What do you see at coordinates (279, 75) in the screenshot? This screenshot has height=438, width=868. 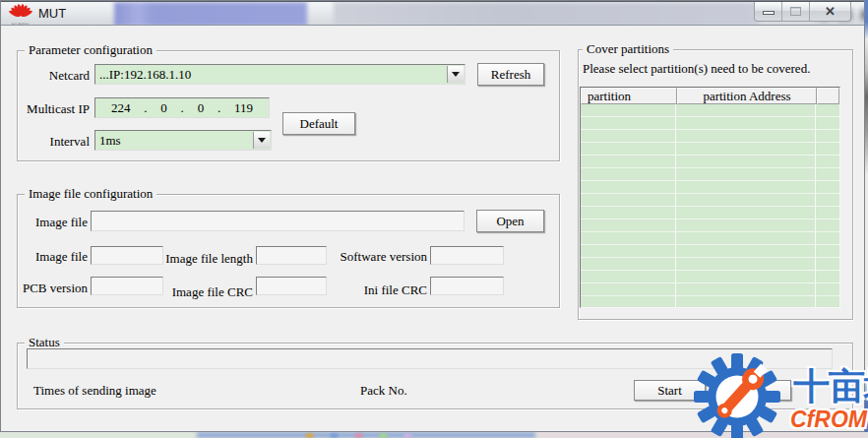 I see `netcard-combobox: ...IP:192.168.1.10` at bounding box center [279, 75].